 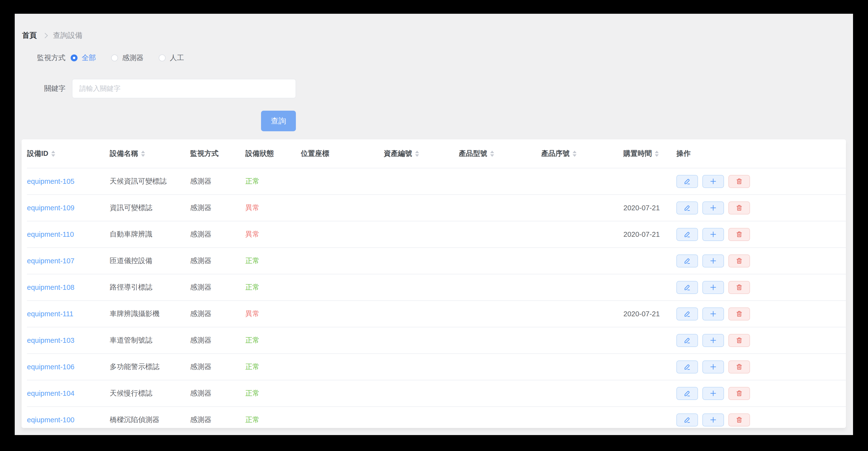 I want to click on breadcrumb-home-link: 首頁, so click(x=30, y=35).